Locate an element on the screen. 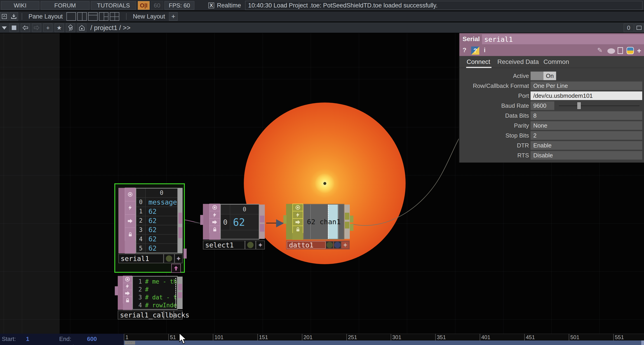 The height and width of the screenshot is (345, 644). parent-shortcut-arrow is located at coordinates (176, 268).